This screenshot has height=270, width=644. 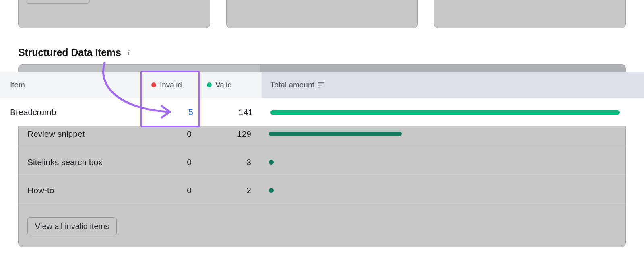 I want to click on view-full-report-button: View full report, so click(x=58, y=2).